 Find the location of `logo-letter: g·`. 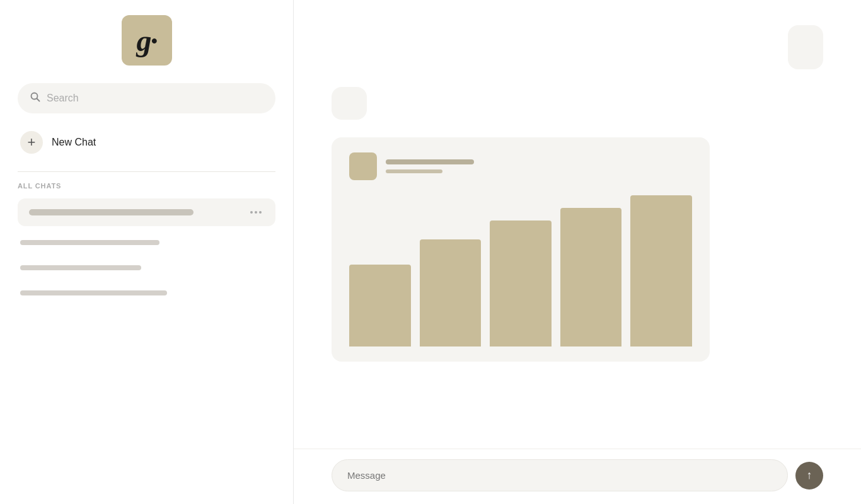

logo-letter: g· is located at coordinates (147, 40).